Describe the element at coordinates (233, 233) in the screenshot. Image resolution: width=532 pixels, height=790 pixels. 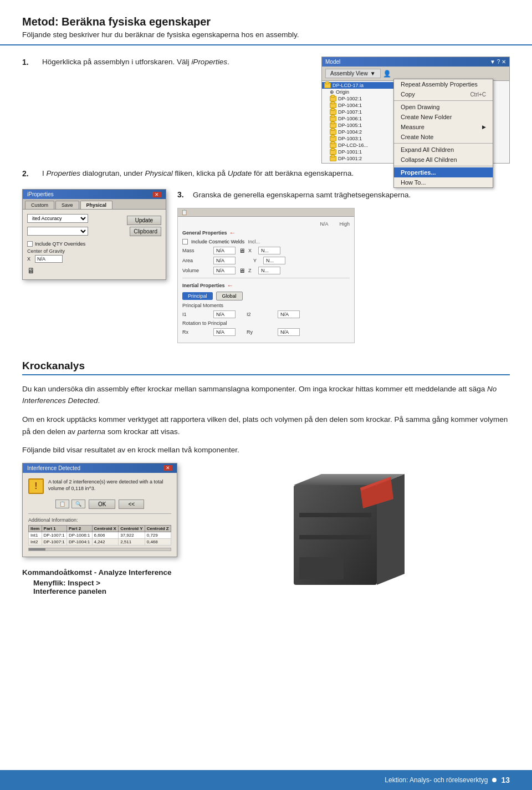
I see `arrow-icon-general: ←` at that location.